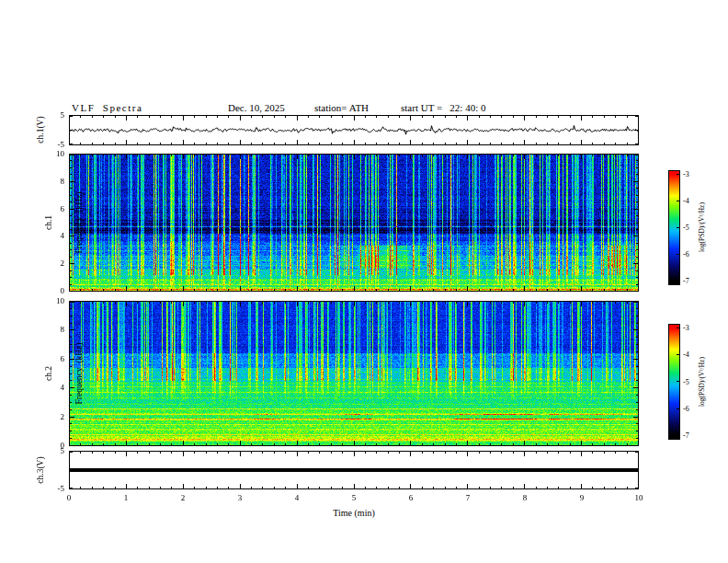  I want to click on ch2-freq-tick-label: 2, so click(52, 418).